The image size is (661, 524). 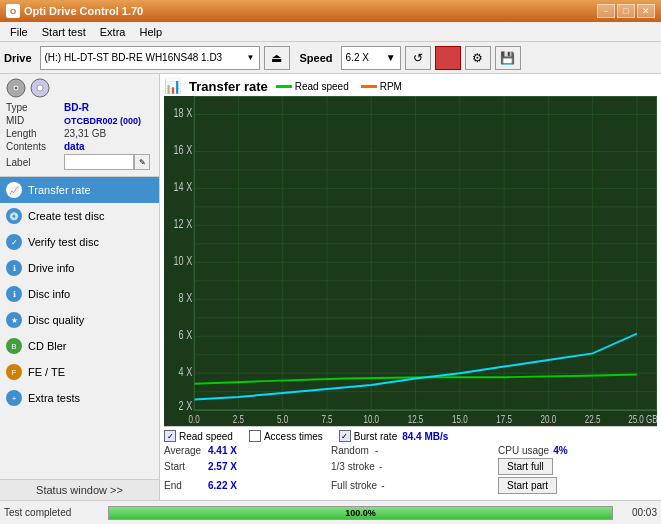 What do you see at coordinates (244, 486) in the screenshot?
I see `stat-end: End 6.22 X` at bounding box center [244, 486].